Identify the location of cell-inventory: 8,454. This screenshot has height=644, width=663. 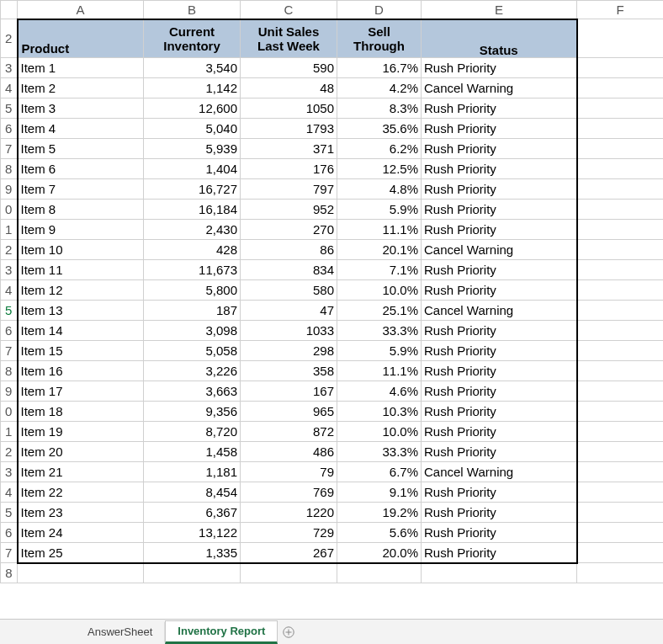
(192, 492).